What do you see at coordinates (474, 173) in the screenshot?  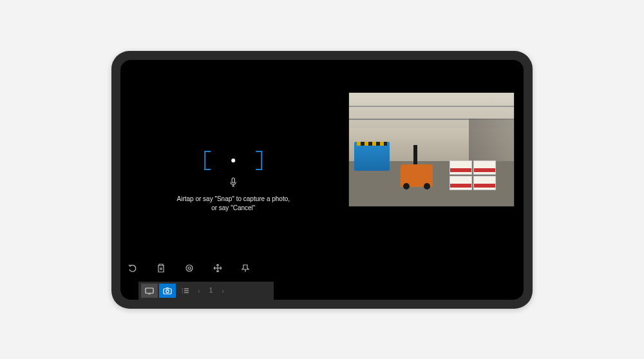 I see `scene-box-pallet` at bounding box center [474, 173].